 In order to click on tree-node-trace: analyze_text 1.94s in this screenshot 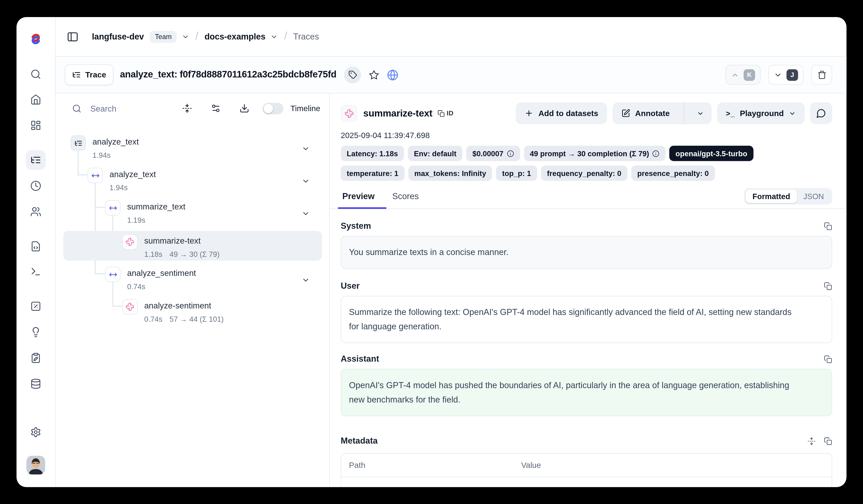, I will do `click(104, 147)`.